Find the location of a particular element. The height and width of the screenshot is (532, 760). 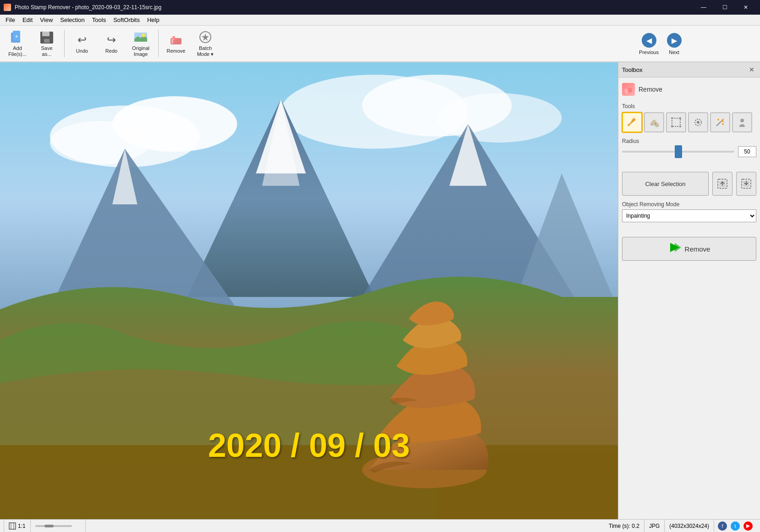

time-label: Time (s): 0.2 is located at coordinates (624, 526).